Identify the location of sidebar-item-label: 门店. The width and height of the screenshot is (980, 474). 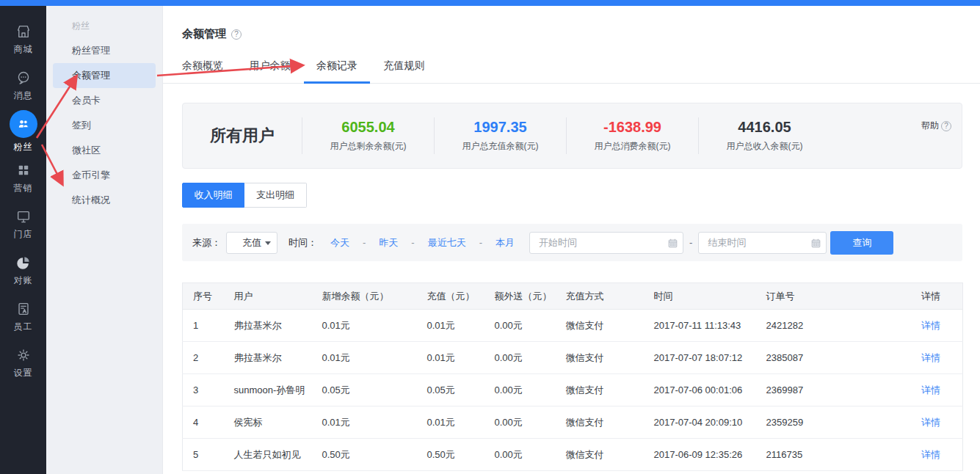
(23, 235).